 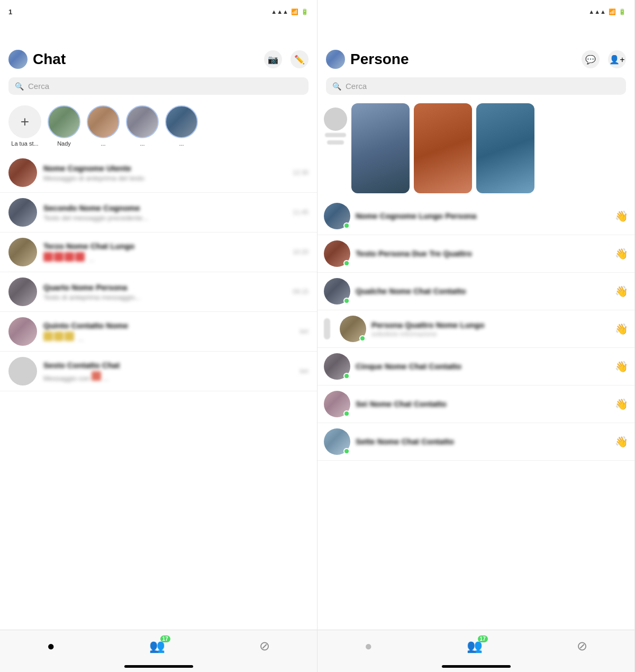 I want to click on chat-preview: Messaggio con ..., so click(x=168, y=377).